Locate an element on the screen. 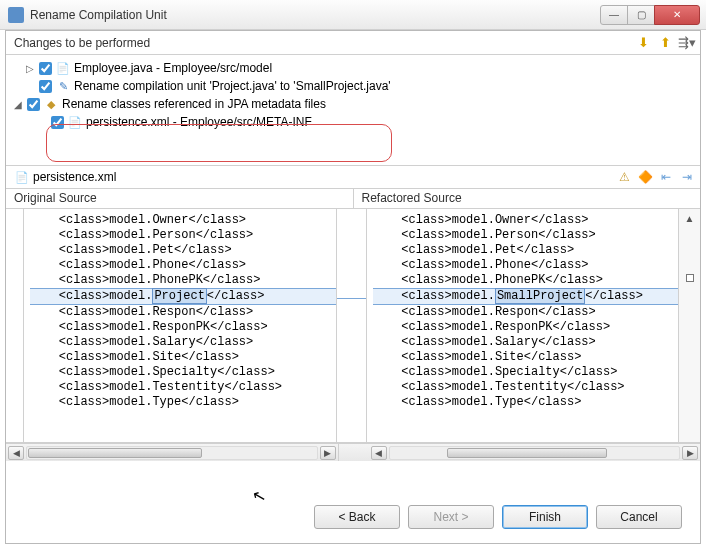  expander-icon: ◢ is located at coordinates (18, 104).